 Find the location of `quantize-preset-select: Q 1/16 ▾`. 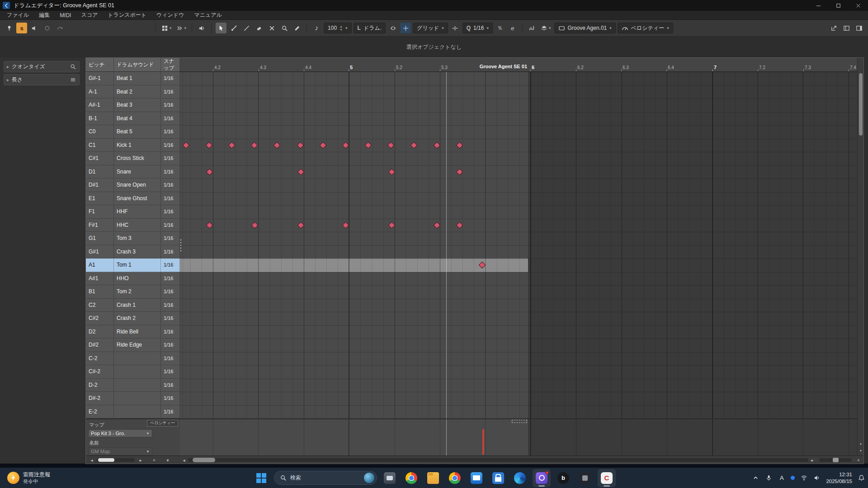

quantize-preset-select: Q 1/16 ▾ is located at coordinates (477, 28).